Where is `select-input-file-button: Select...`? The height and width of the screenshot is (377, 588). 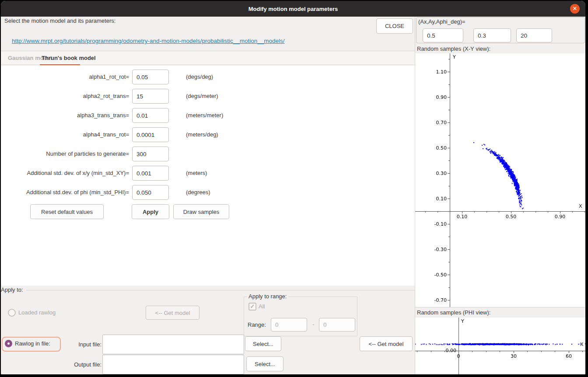
select-input-file-button: Select... is located at coordinates (263, 344).